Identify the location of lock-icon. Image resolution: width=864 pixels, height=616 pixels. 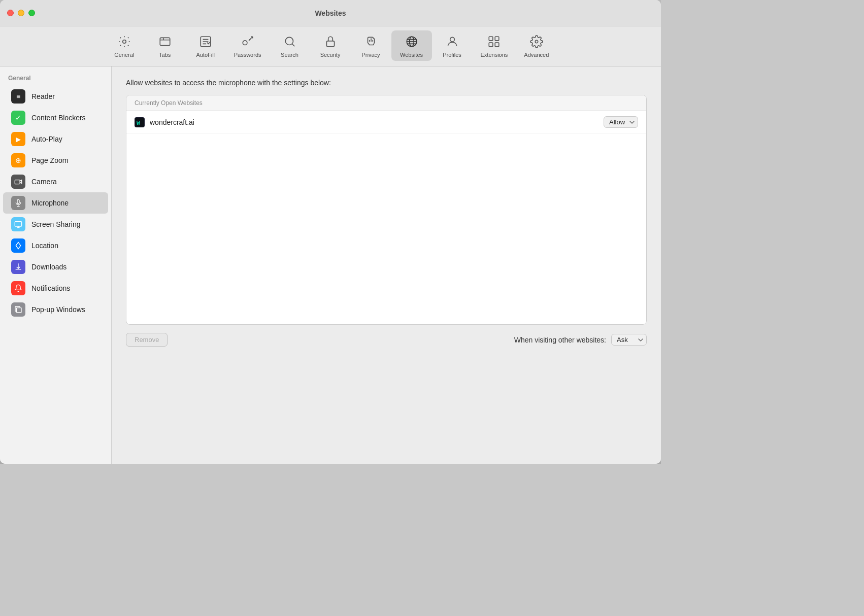
(330, 42).